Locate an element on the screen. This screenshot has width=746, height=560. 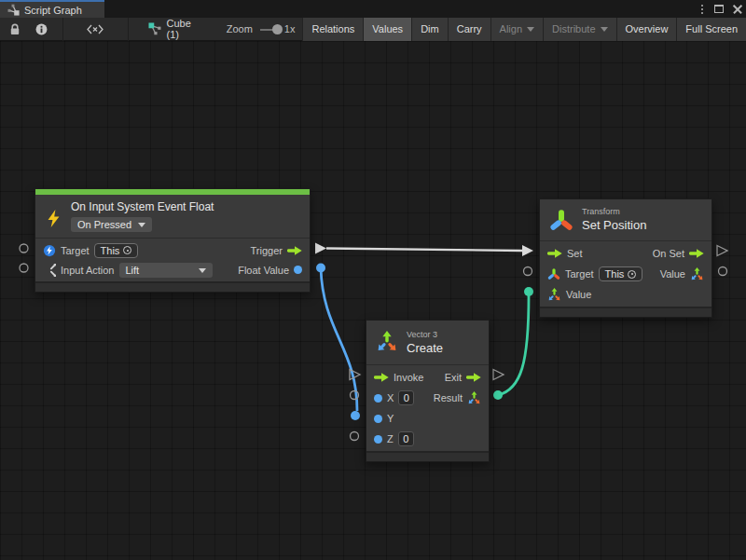
port-row-value: Value is located at coordinates (626, 294).